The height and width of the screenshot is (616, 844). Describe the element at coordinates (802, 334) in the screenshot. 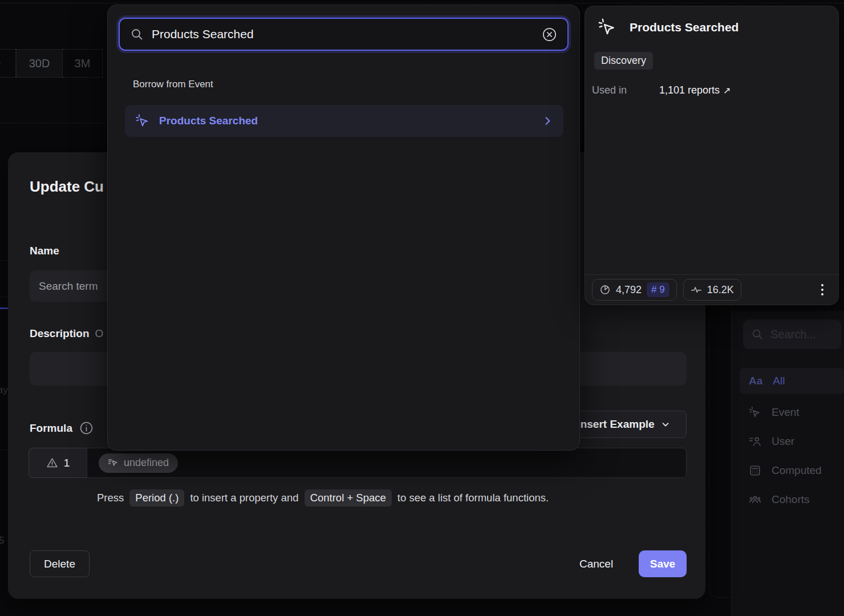

I see `sidebar-search-input` at that location.